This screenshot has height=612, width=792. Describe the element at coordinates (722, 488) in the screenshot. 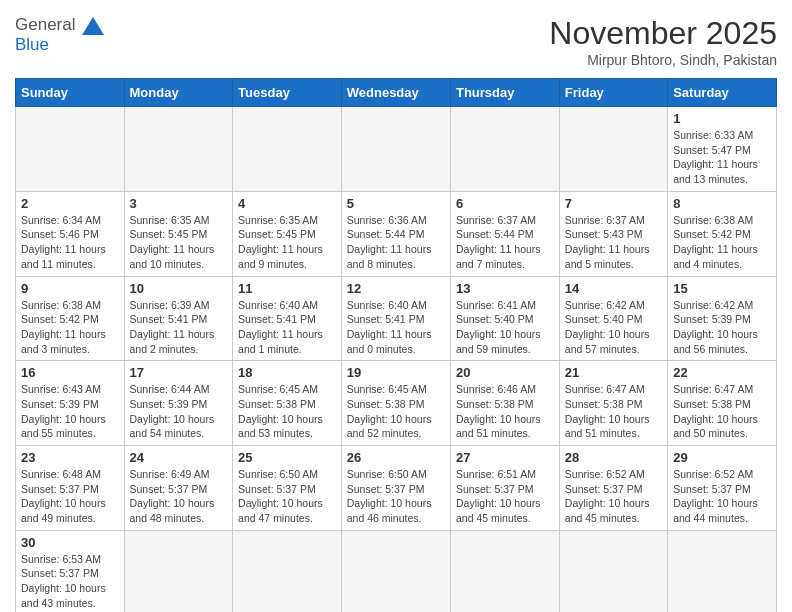

I see `calendar-cell: 29Sunrise: 6:52 AM Sunset: 5:37 PM Dayli…` at that location.